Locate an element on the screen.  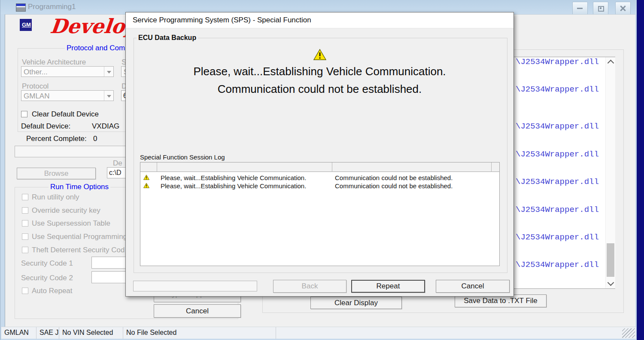
vehicle-architecture-combo: Other... is located at coordinates (67, 71).